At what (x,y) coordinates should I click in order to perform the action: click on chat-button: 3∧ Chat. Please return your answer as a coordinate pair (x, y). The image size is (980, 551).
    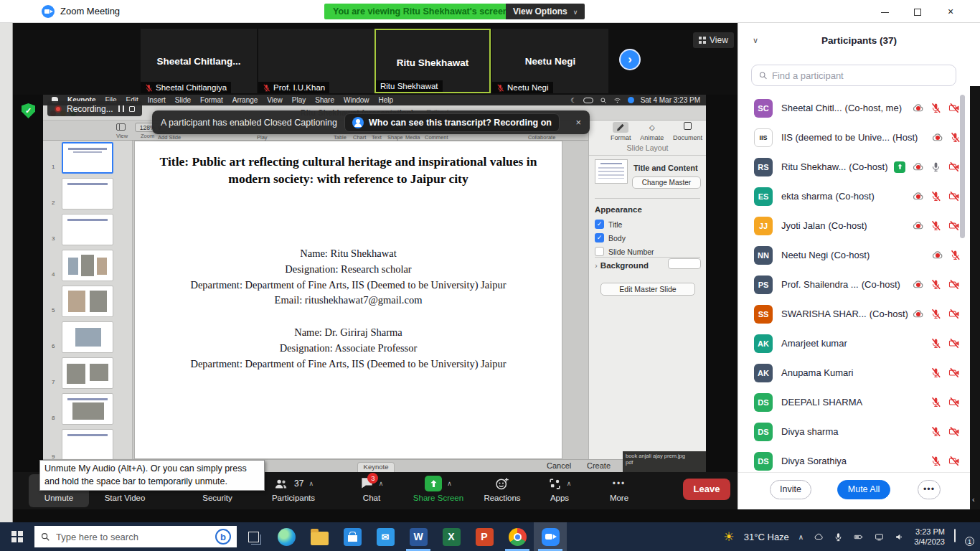
    Looking at the image, I should click on (372, 491).